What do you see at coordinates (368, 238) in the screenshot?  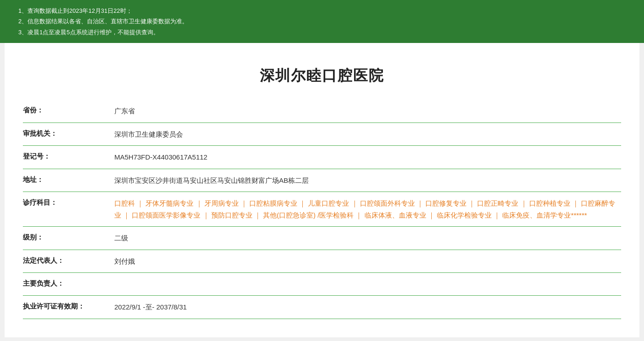 I see `value-level: 二级` at bounding box center [368, 238].